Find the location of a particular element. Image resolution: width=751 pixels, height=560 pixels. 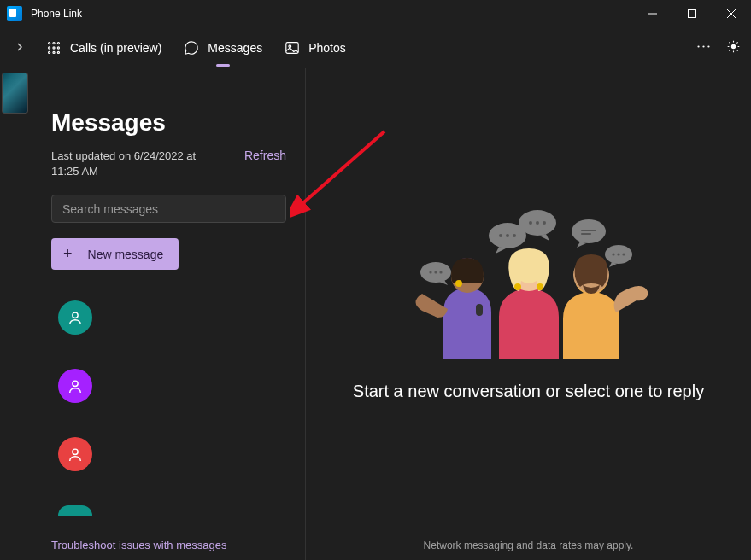

nav-label: Photos is located at coordinates (327, 48).